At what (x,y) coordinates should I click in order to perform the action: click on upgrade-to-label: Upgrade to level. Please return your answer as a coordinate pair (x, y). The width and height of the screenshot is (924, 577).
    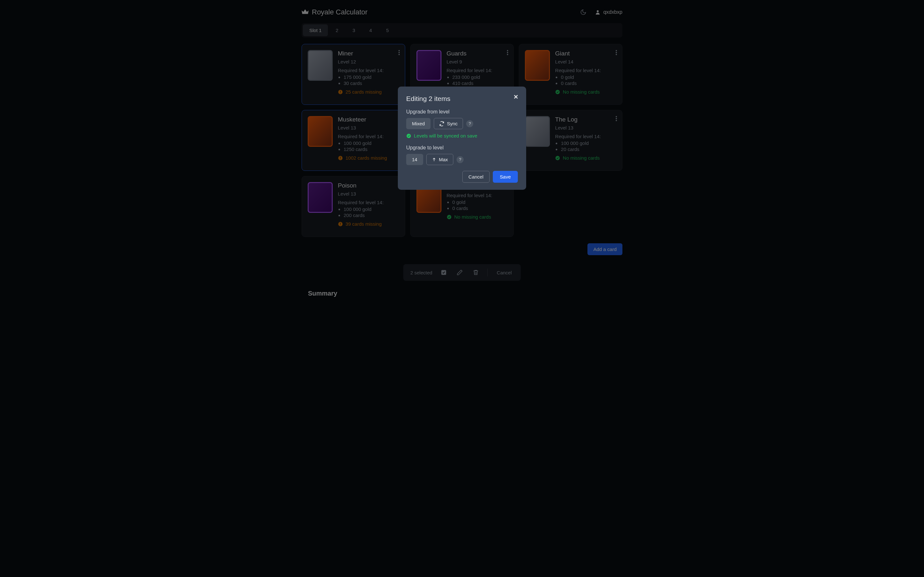
    Looking at the image, I should click on (462, 148).